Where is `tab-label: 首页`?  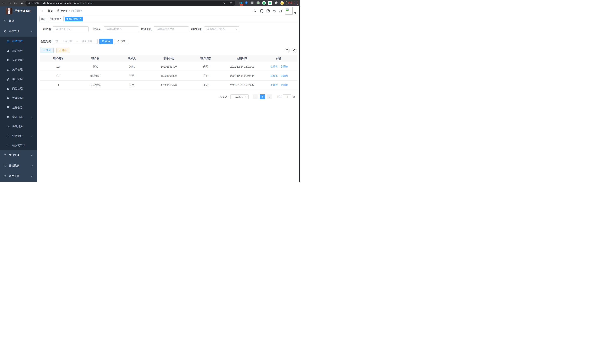
tab-label: 首页 is located at coordinates (43, 19).